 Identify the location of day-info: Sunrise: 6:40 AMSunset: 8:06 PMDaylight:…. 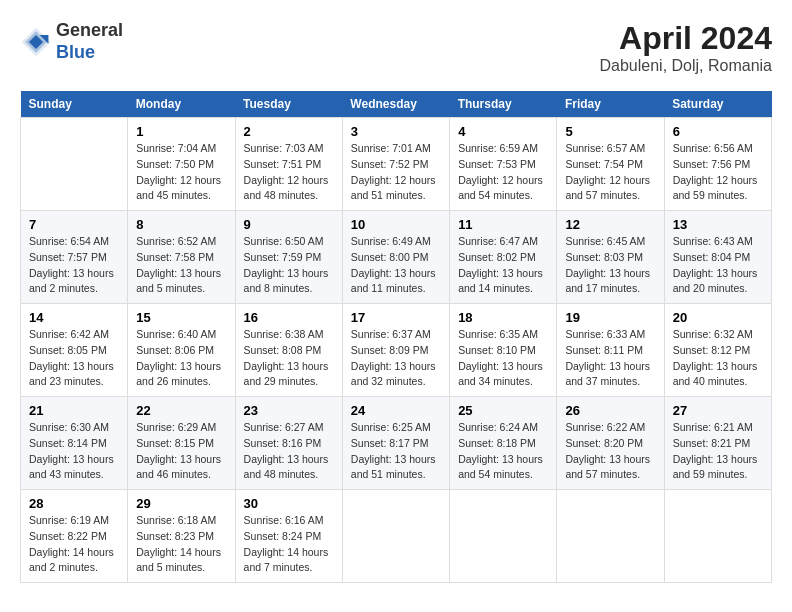
(181, 358).